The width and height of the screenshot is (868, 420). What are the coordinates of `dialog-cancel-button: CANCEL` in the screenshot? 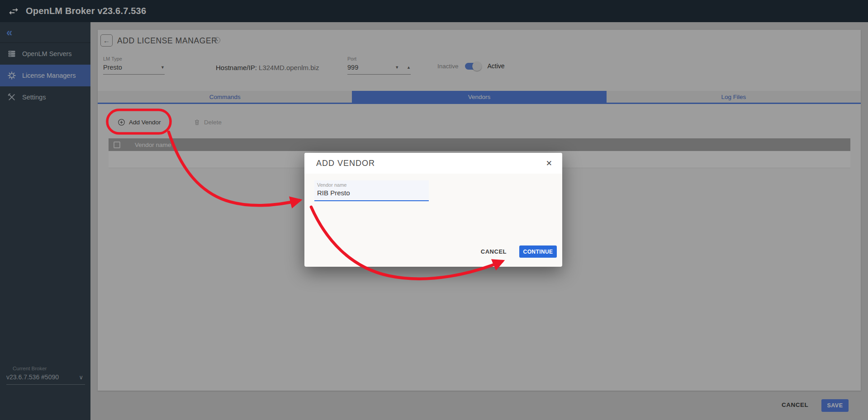 It's located at (494, 251).